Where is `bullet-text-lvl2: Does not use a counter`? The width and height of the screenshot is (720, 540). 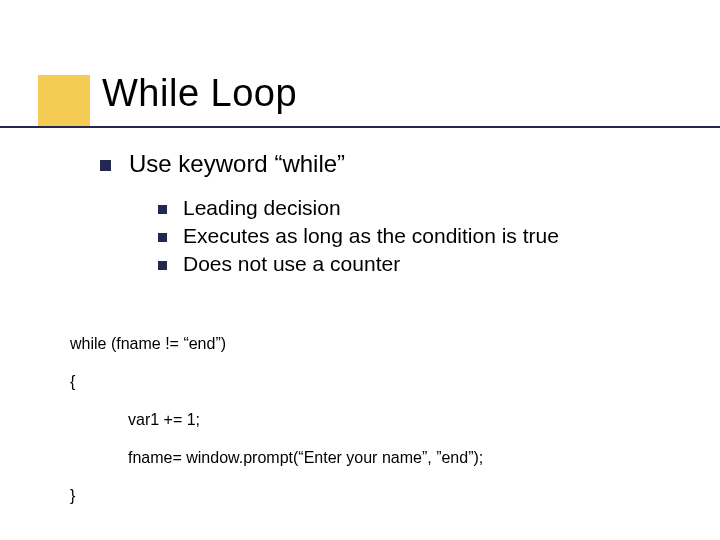
bullet-text-lvl2: Does not use a counter is located at coordinates (292, 264).